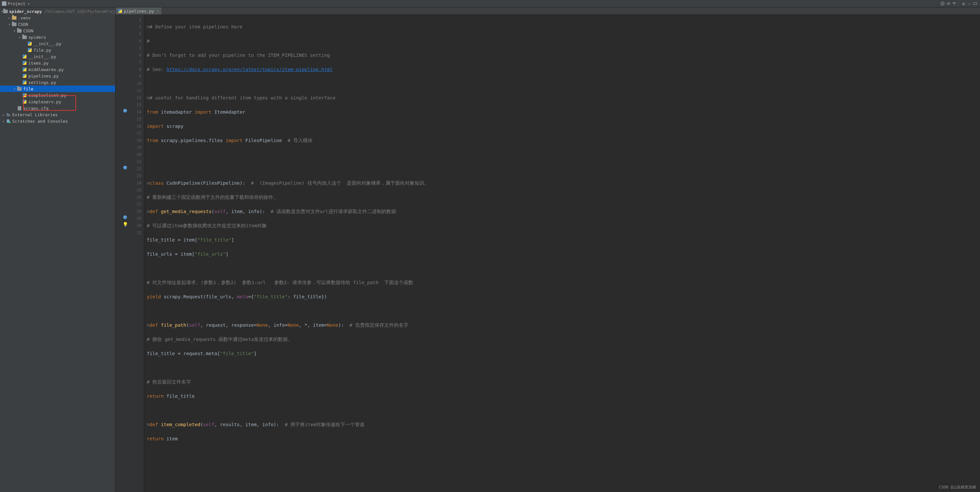 This screenshot has width=980, height=492. Describe the element at coordinates (135, 91) in the screenshot. I see `line-number: 11` at that location.